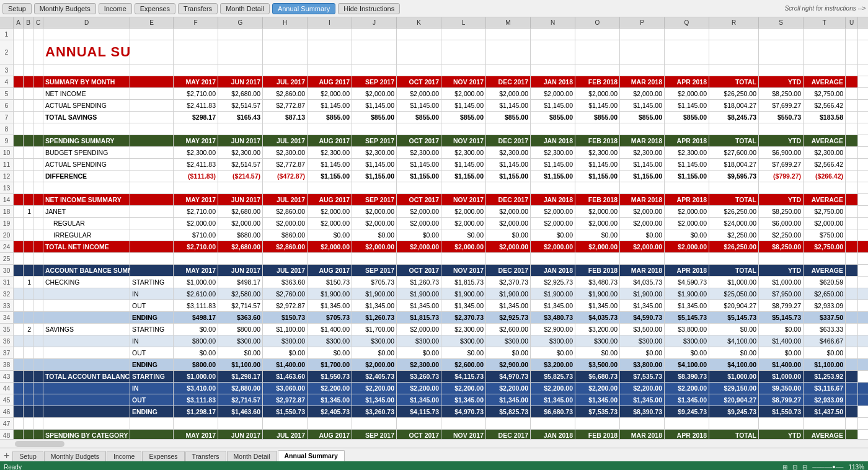 This screenshot has height=470, width=868. What do you see at coordinates (163, 456) in the screenshot?
I see `tab-expenses: Expenses` at bounding box center [163, 456].